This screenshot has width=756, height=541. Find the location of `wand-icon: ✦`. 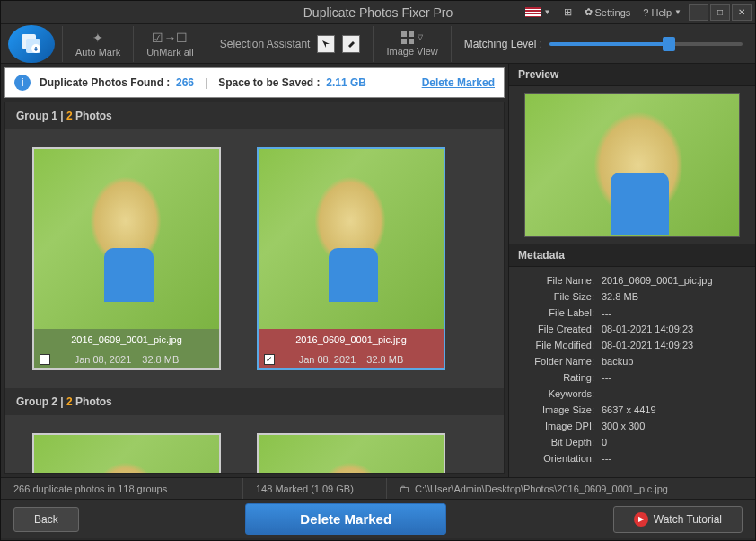

wand-icon: ✦ is located at coordinates (98, 38).